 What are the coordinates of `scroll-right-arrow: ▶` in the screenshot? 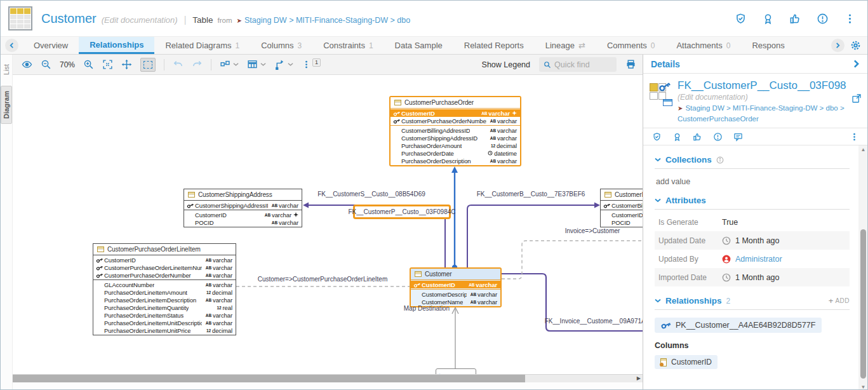 It's located at (639, 379).